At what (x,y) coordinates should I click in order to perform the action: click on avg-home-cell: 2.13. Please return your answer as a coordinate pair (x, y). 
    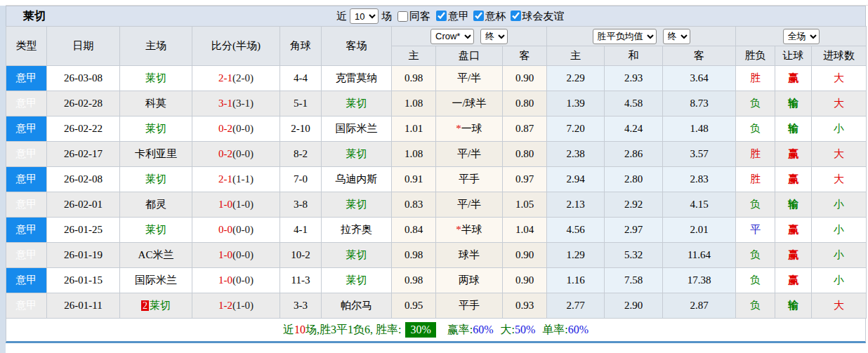
    Looking at the image, I should click on (576, 205).